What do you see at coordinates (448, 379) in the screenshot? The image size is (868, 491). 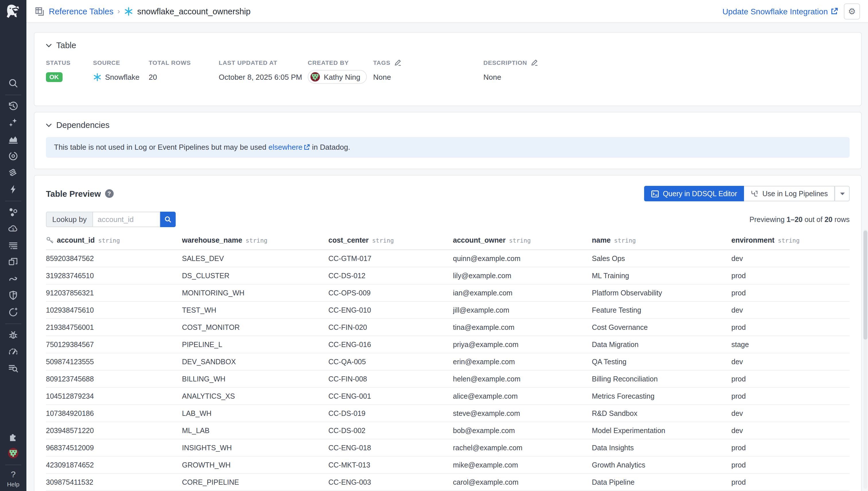 I see `table-row: 809123745688BILLING_WHCC-FIN-008helen@ex…` at bounding box center [448, 379].